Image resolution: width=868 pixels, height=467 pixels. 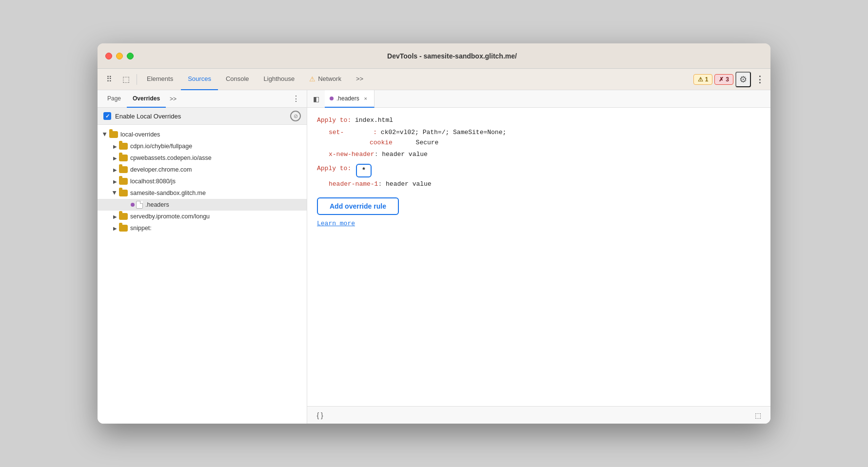 I want to click on spacer, so click(x=127, y=205).